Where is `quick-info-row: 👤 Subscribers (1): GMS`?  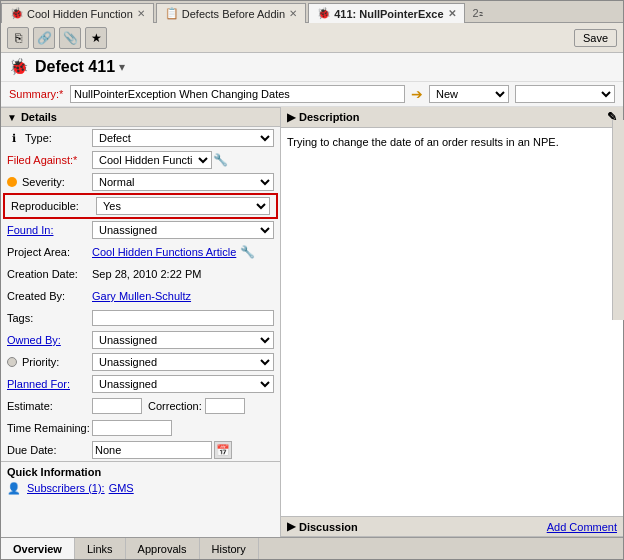
quick-info-row: 👤 Subscribers (1): GMS is located at coordinates (140, 488).